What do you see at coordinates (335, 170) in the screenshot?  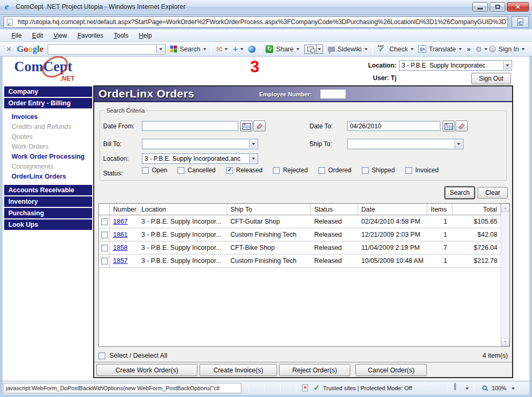 I see `status-ordered: ✓Ordered` at bounding box center [335, 170].